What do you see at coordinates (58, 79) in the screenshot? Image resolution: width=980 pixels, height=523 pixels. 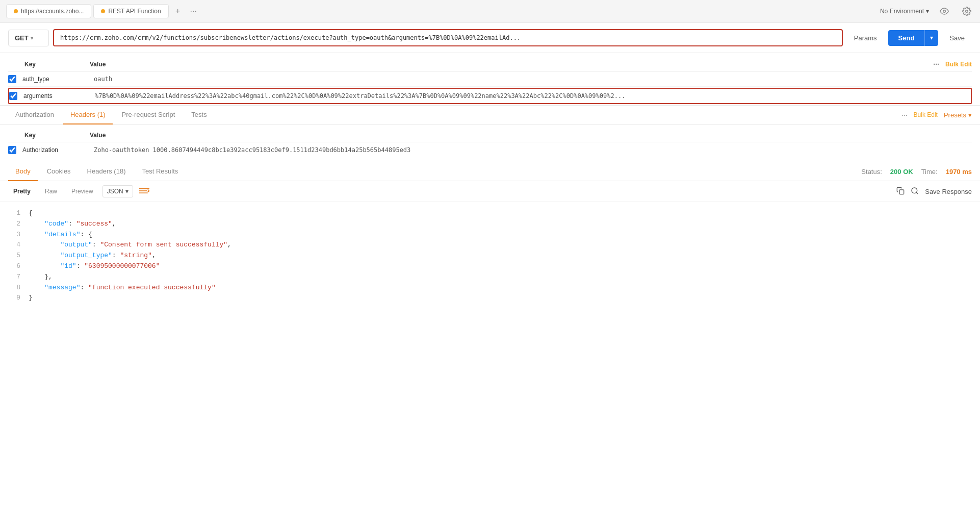 I see `param-key-auth-type: auth_type` at bounding box center [58, 79].